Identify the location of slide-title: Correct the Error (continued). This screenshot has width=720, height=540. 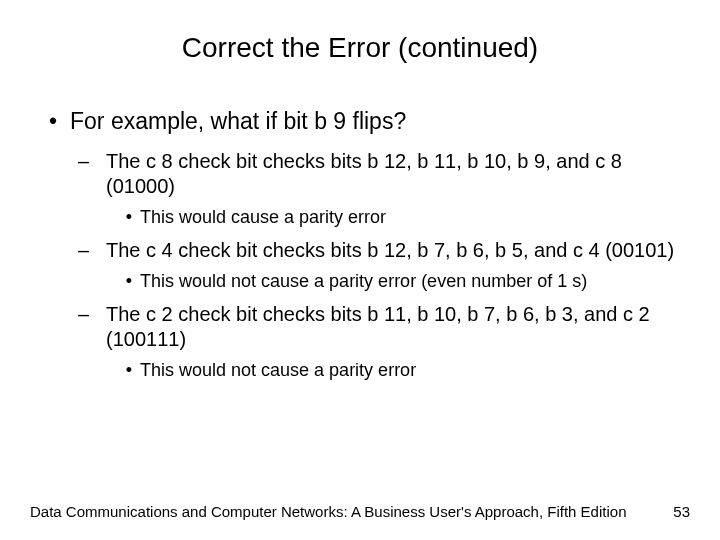
(360, 48).